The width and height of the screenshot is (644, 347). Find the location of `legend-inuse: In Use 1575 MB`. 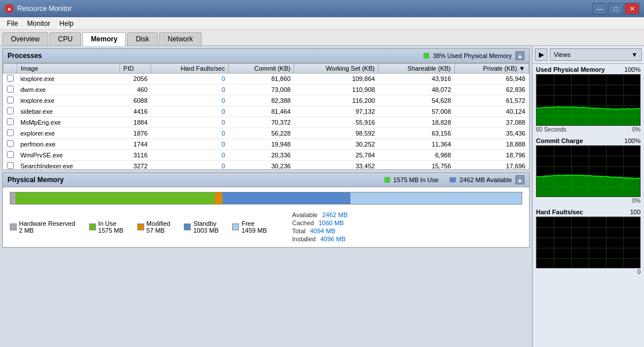

legend-inuse: In Use 1575 MB is located at coordinates (106, 227).